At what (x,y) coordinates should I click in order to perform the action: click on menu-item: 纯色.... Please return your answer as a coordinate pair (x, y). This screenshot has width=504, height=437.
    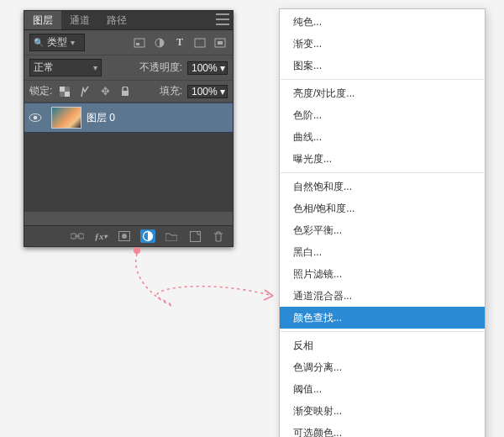
    Looking at the image, I should click on (382, 22).